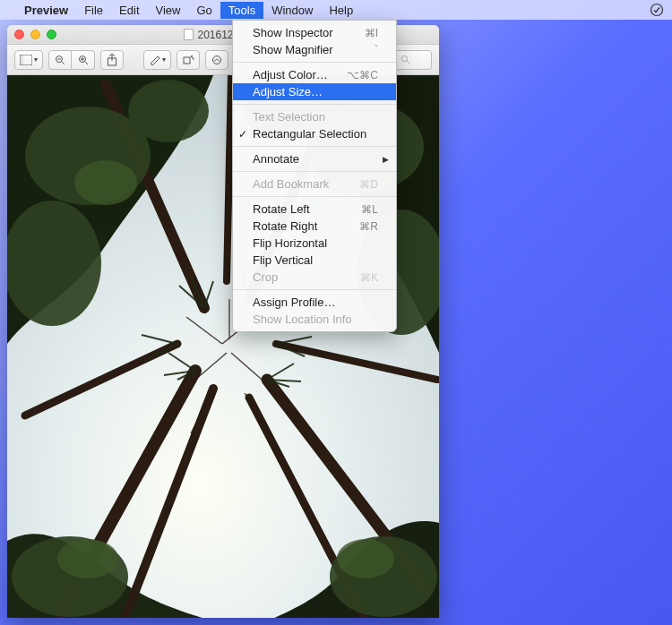 The image size is (672, 625). I want to click on menu-item-adjust-color: Adjust Color…⌥⌘C, so click(314, 75).